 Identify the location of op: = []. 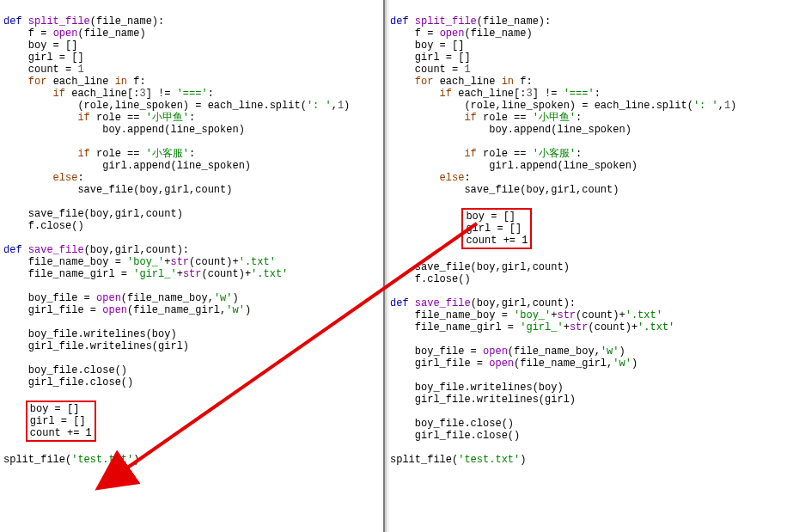
(448, 46).